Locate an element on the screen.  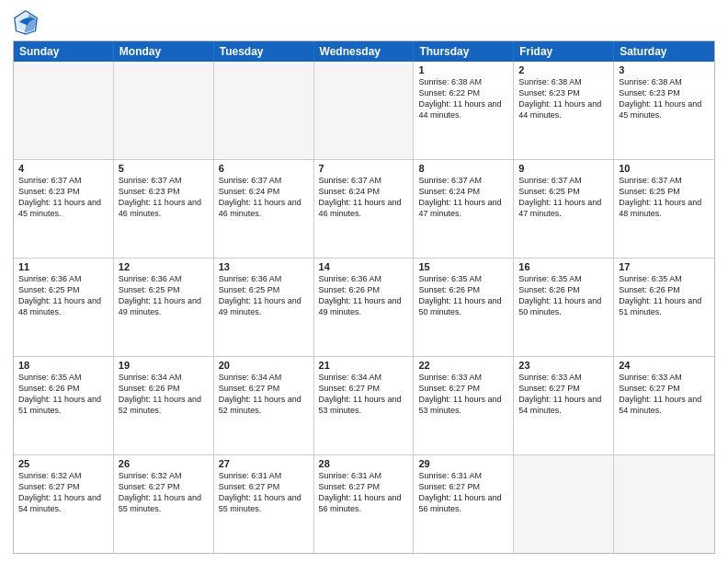
day-cell-22: 22Sunrise: 6:33 AM Sunset: 6:27 PM Dayli… is located at coordinates (463, 406).